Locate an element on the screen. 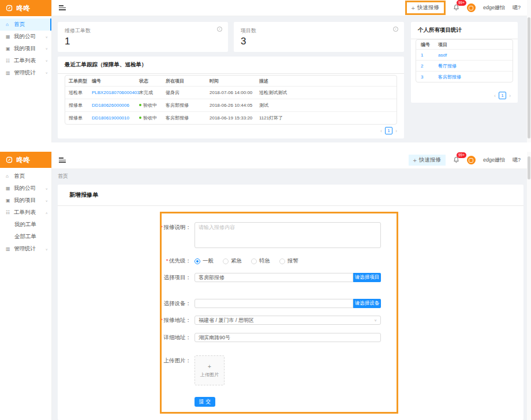  upload-image-box: + 上传图片 is located at coordinates (210, 370).